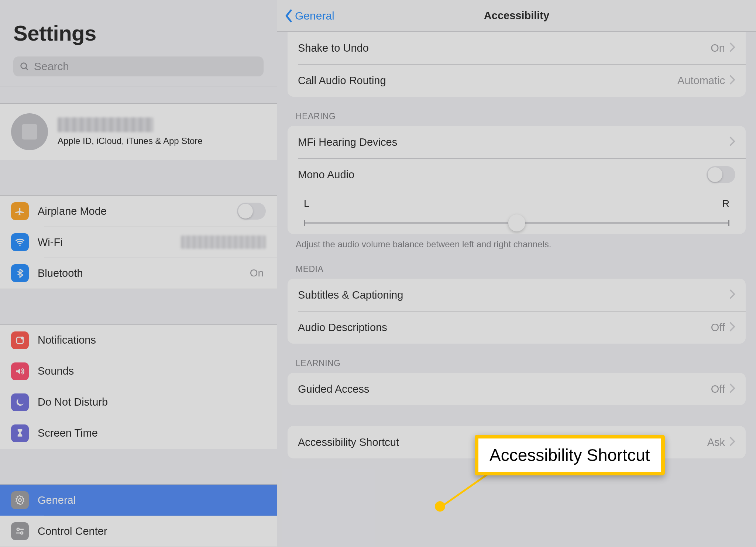 Image resolution: width=756 pixels, height=547 pixels. What do you see at coordinates (517, 264) in the screenshot?
I see `section-header-media: MEDIA` at bounding box center [517, 264].